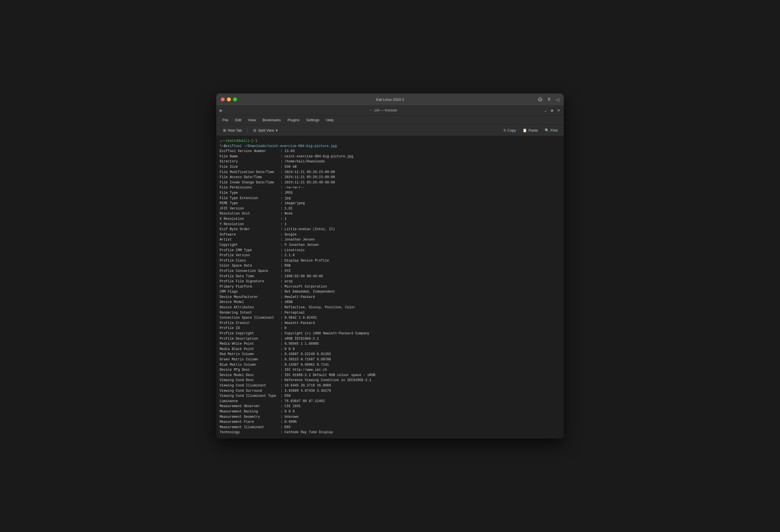 The width and height of the screenshot is (780, 532). Describe the element at coordinates (390, 287) in the screenshot. I see `output-row: Primary Platform : Microsoft Corporation` at that location.